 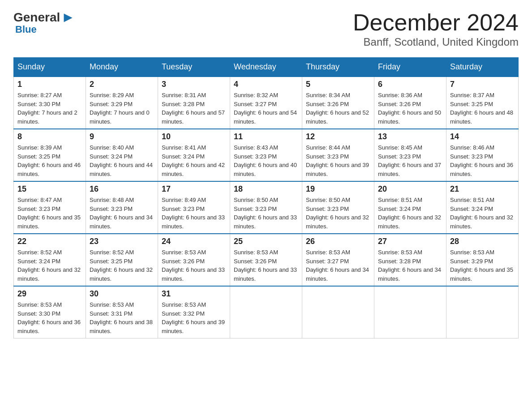 I want to click on calendar-cell: 24Sunrise: 8:53 AMSunset: 3:26 PMDayligh…, so click(x=194, y=260).